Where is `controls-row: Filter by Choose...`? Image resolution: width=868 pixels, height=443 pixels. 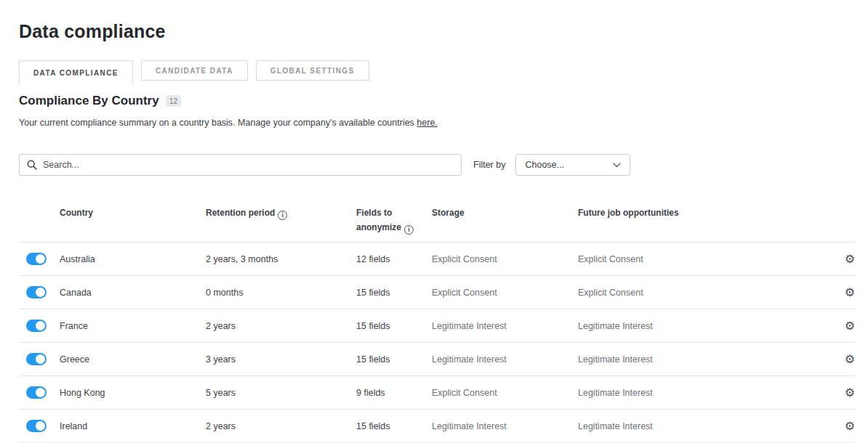 controls-row: Filter by Choose... is located at coordinates (437, 165).